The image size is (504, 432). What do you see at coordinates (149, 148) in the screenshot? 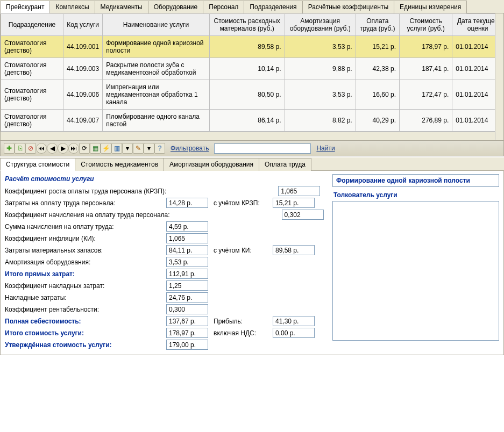
I see `dropdown2-icon: ▾` at bounding box center [149, 148].